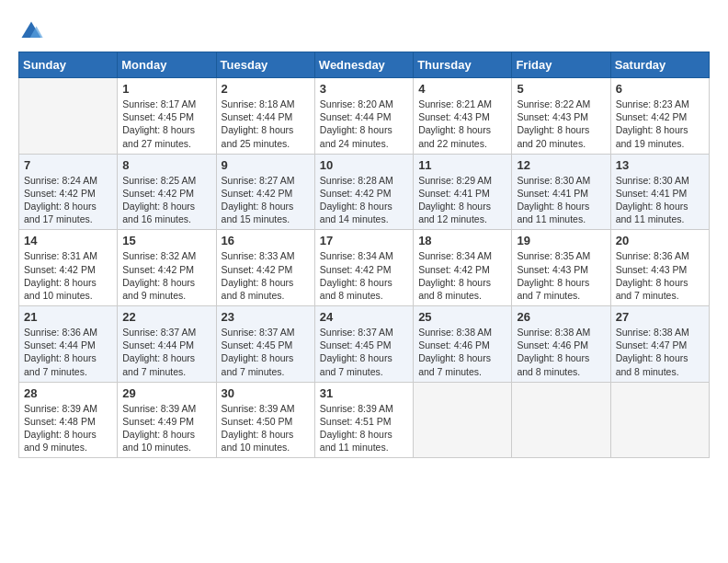  What do you see at coordinates (660, 191) in the screenshot?
I see `calendar-cell: 13Sunrise: 8:30 AMSunset: 4:41 PMDayligh…` at bounding box center [660, 191].